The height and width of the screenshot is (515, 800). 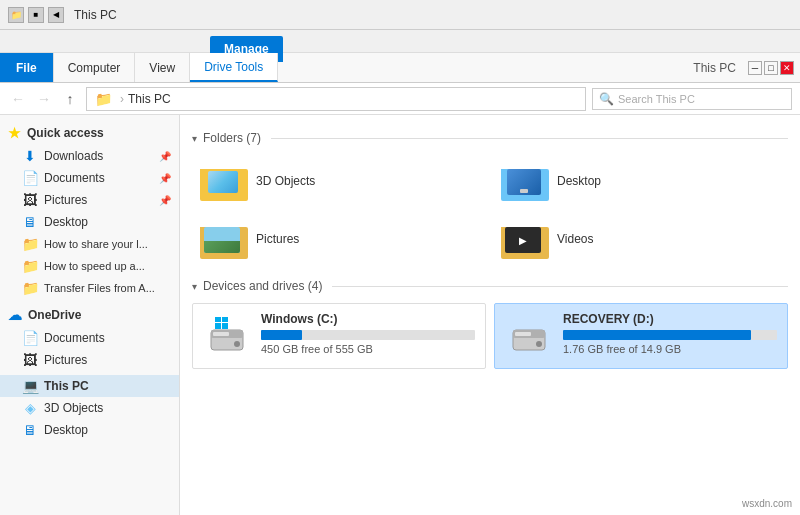 What do you see at coordinates (90, 360) in the screenshot?
I see `sidebar-item-od-pictures: 🖼 Pictures` at bounding box center [90, 360].